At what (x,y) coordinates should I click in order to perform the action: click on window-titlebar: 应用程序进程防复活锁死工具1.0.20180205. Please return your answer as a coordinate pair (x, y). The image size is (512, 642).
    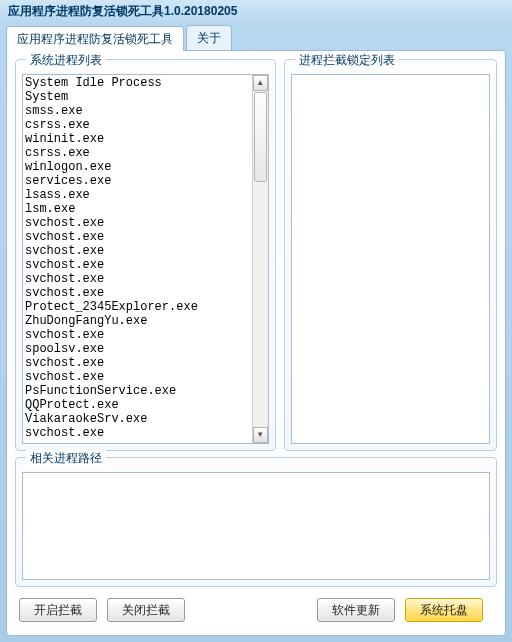
    Looking at the image, I should click on (256, 12).